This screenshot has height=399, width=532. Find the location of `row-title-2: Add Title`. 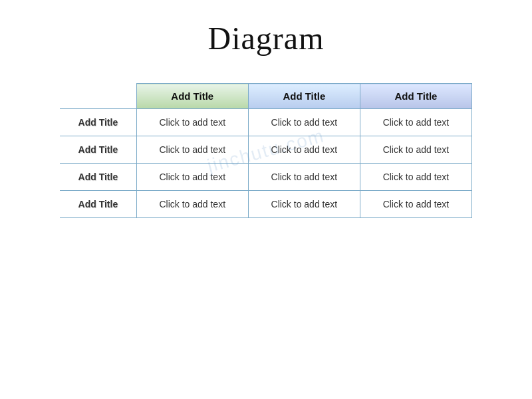

row-title-2: Add Title is located at coordinates (98, 177).